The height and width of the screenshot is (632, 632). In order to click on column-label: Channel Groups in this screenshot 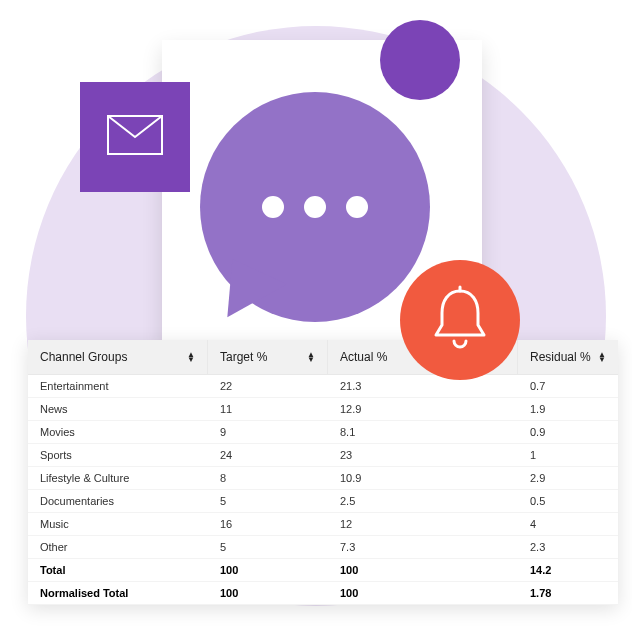, I will do `click(84, 357)`.